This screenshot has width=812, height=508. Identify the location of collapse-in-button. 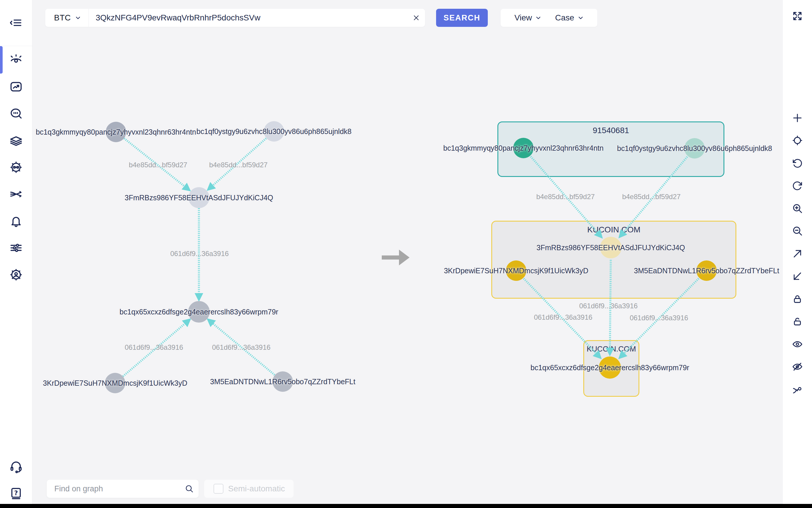
(797, 276).